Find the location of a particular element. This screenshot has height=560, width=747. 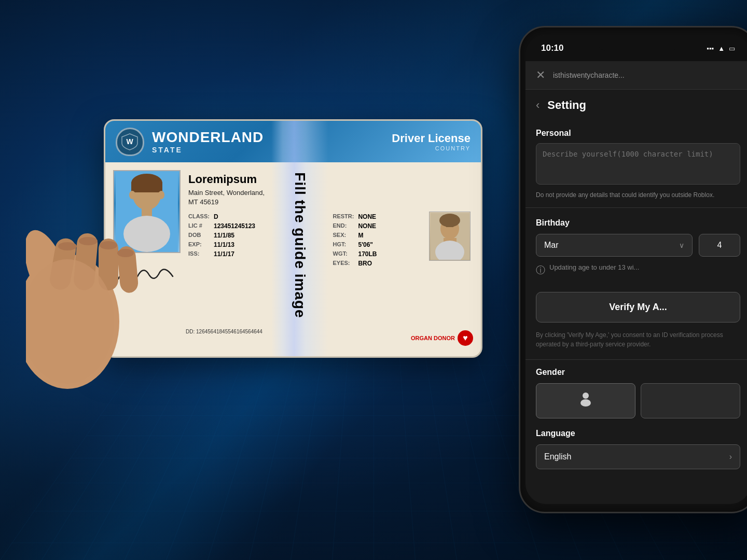

gender-section: Gender is located at coordinates (636, 393).